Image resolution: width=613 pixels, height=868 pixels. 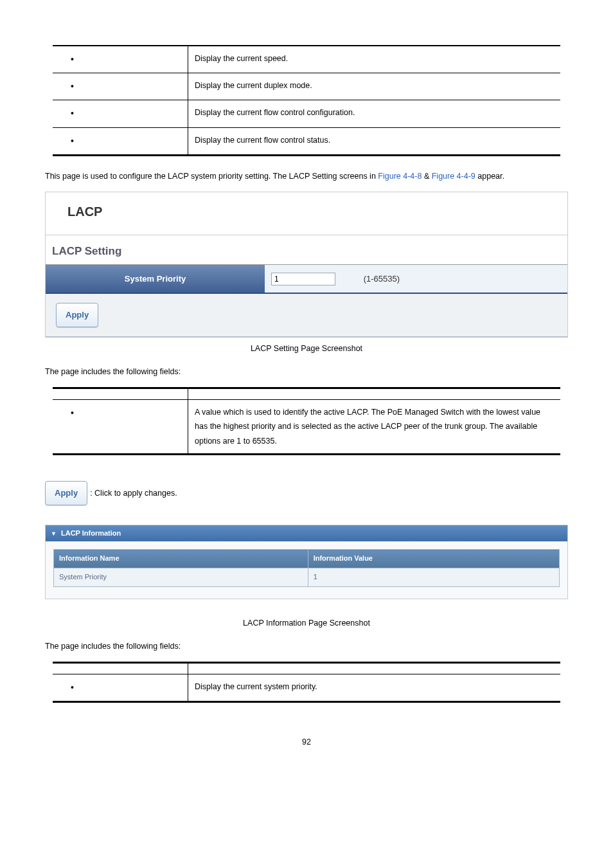 What do you see at coordinates (306, 624) in the screenshot?
I see `figure-caption-2: LACP Information Page Screenshot` at bounding box center [306, 624].